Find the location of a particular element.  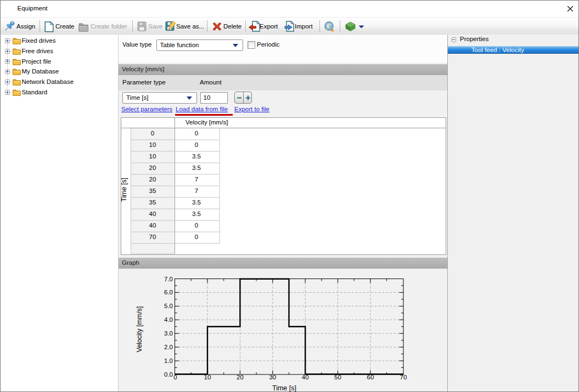

svg-text: 20 is located at coordinates (240, 377).